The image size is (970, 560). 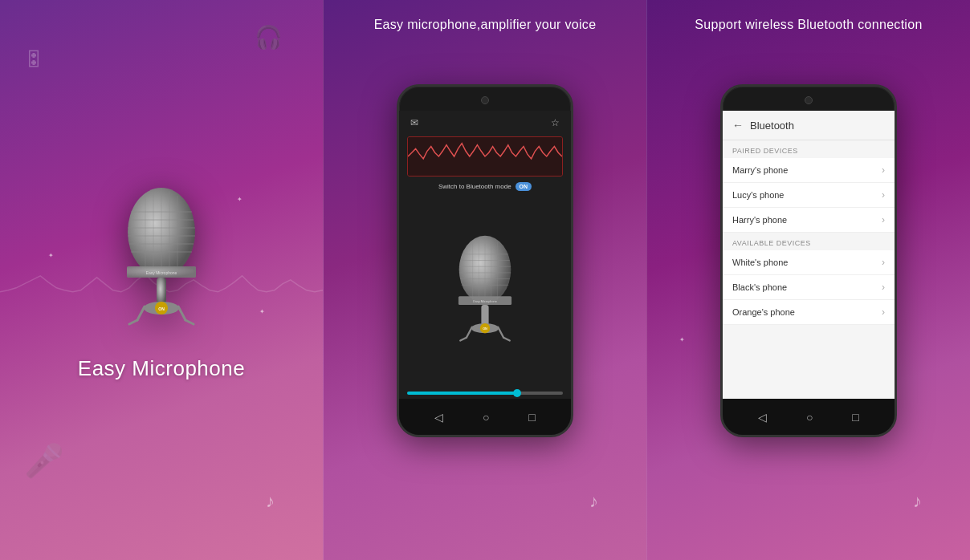 What do you see at coordinates (414, 123) in the screenshot?
I see `envelope-icon: ✉` at bounding box center [414, 123].